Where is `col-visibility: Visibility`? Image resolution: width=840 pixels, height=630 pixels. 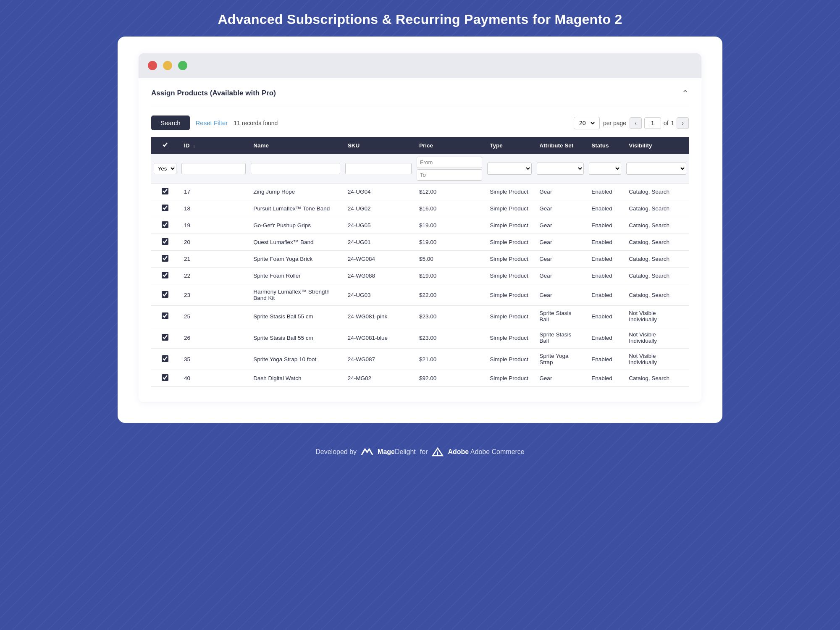 col-visibility: Visibility is located at coordinates (656, 145).